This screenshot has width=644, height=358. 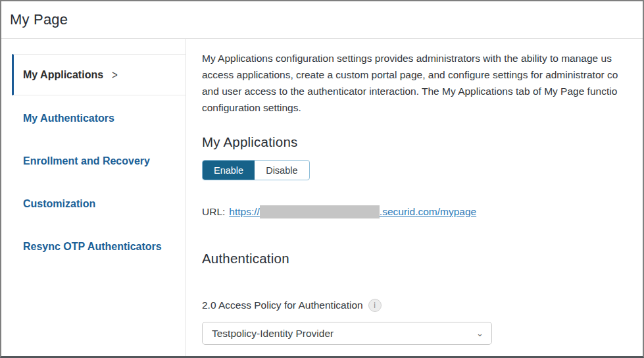 What do you see at coordinates (320, 212) in the screenshot?
I see `redacted-hostname` at bounding box center [320, 212].